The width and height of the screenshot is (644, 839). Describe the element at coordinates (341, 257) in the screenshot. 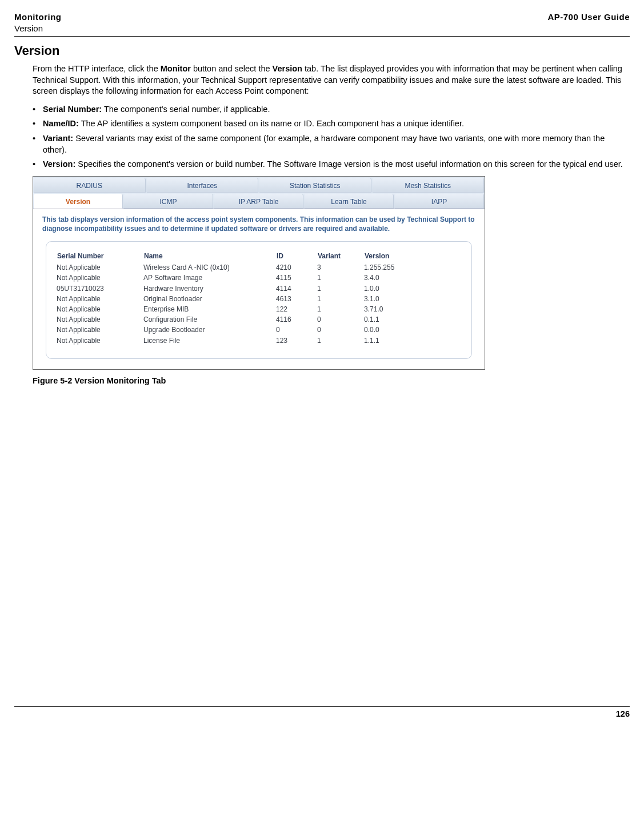

I see `col-variant: Variant` at that location.